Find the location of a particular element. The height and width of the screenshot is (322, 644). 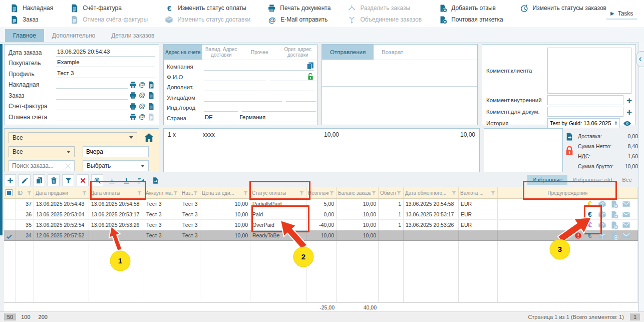

address-input: DE is located at coordinates (219, 118).